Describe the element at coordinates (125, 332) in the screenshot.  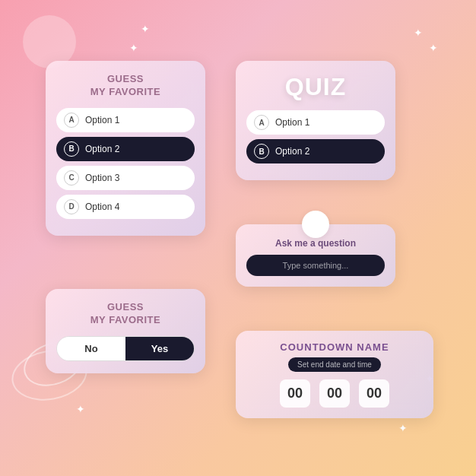
I see `card-guess-favorite-yesno: GUESSMY FAVORITE No Yes` at that location.